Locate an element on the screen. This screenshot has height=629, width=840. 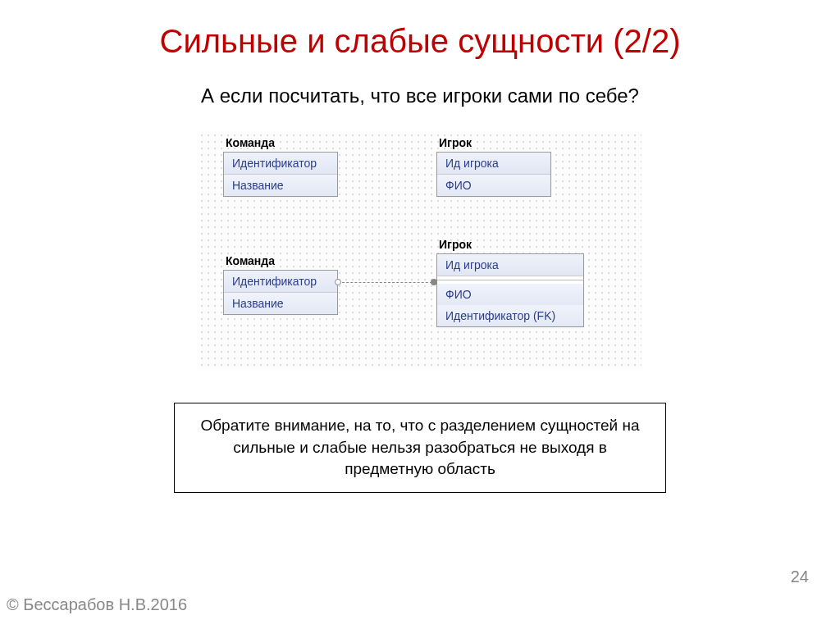
relationship-line is located at coordinates (387, 283).